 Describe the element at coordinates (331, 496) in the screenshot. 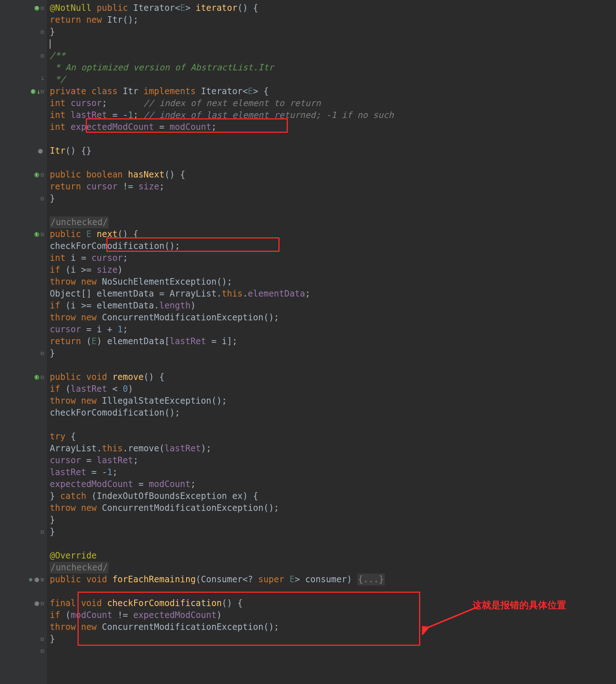

I see `code-line: } catch (IndexOutOfBoundsException ex) {` at that location.